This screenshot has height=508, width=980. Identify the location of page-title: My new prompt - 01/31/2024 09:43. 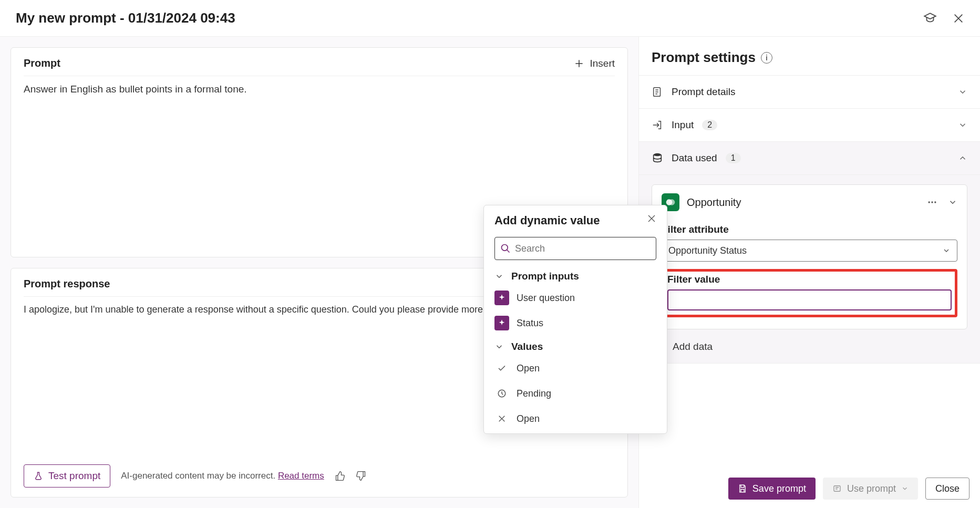
(126, 18).